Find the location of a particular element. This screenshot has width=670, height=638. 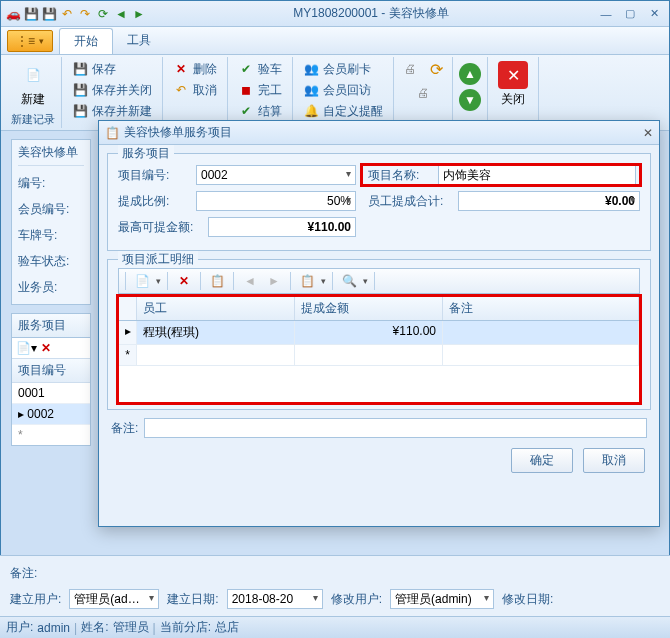

delete-icon: ✕ is located at coordinates (181, 69).